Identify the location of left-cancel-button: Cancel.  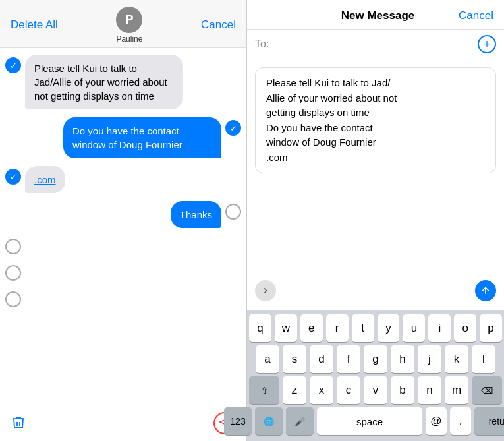
(219, 25).